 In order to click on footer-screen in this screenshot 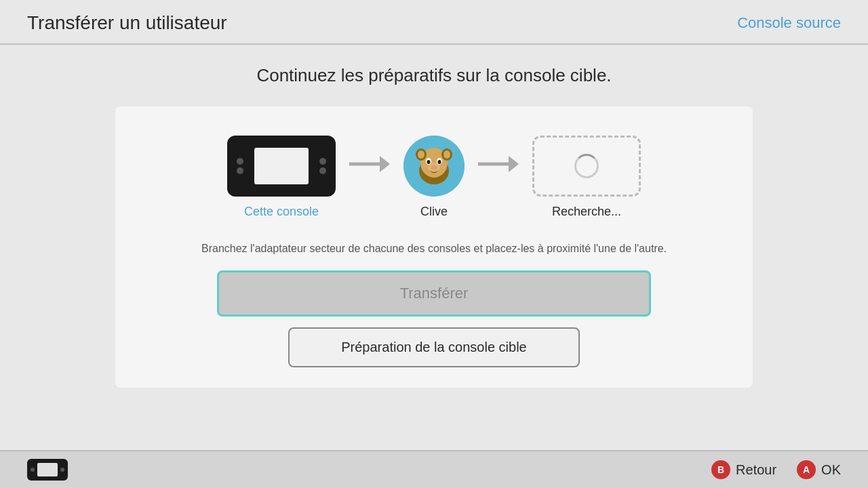, I will do `click(47, 470)`.